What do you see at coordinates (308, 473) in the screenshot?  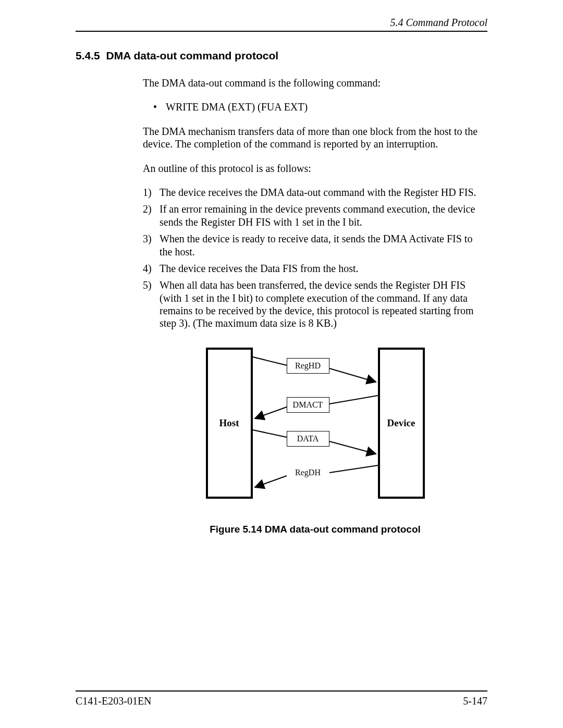 I see `message-regdh: RegDH` at bounding box center [308, 473].